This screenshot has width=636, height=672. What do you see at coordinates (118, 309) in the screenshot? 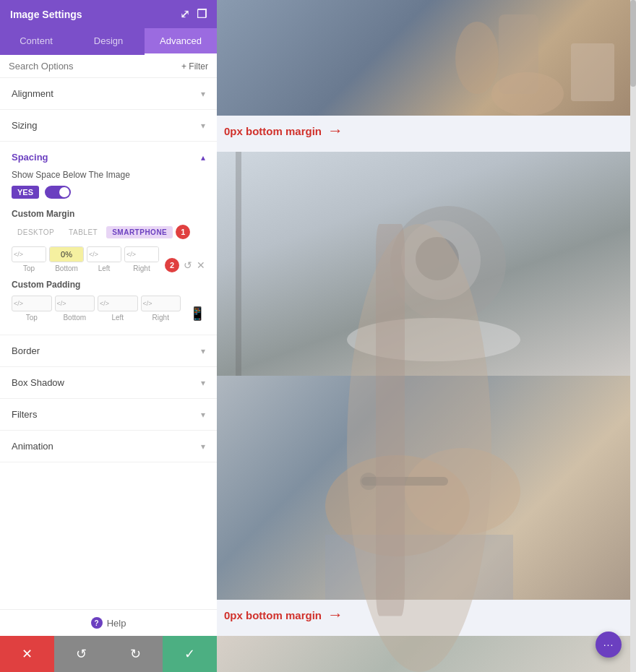
I see `padding-left-group: </> Left` at bounding box center [118, 309].